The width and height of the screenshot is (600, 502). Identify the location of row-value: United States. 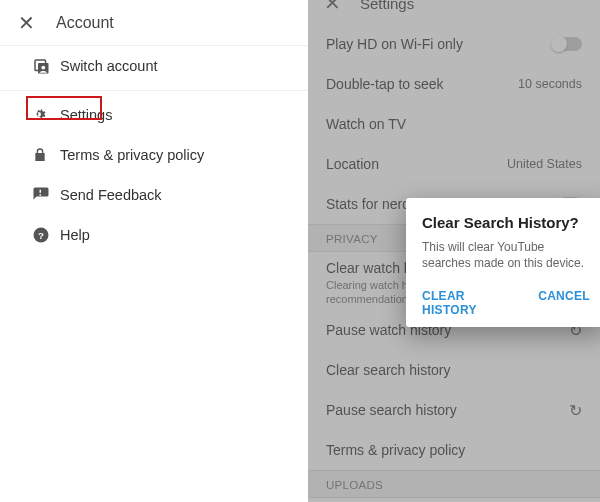
(544, 164).